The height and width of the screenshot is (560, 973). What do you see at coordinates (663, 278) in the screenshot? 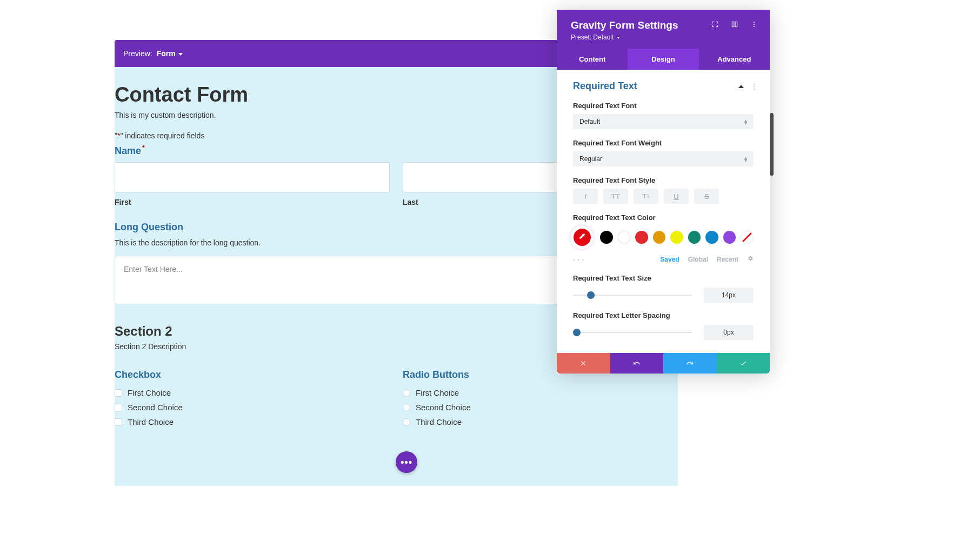
I see `textsize-label: Required Text Text Size` at bounding box center [663, 278].